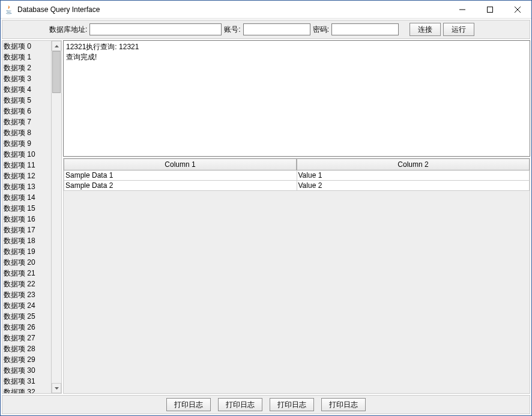 The image size is (532, 416). What do you see at coordinates (156, 29) in the screenshot?
I see `db-address-input` at bounding box center [156, 29].